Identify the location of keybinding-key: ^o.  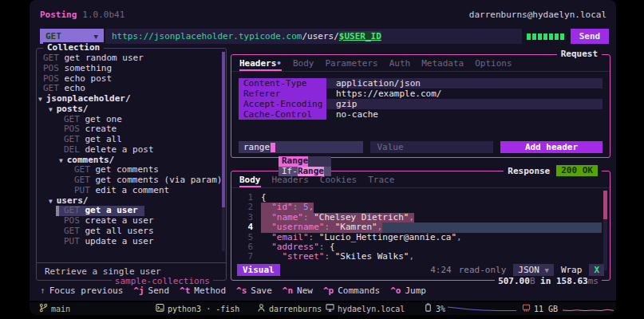
(396, 290).